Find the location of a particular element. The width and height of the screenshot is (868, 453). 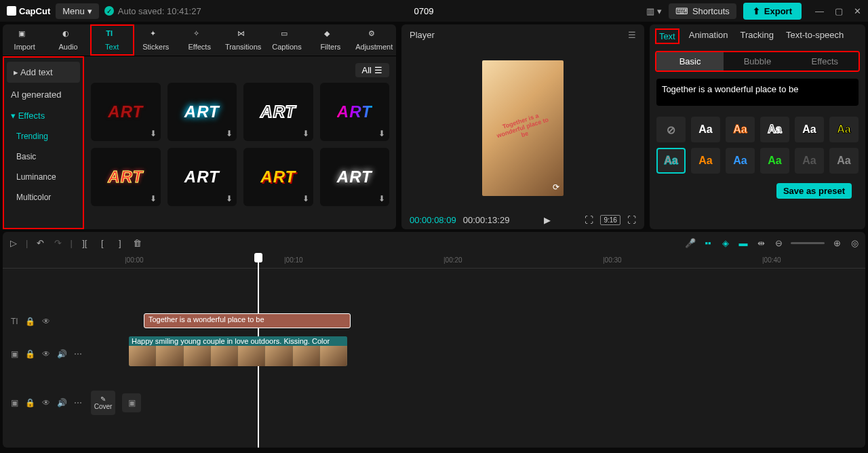

export-button: ⬆Export is located at coordinates (772, 11).